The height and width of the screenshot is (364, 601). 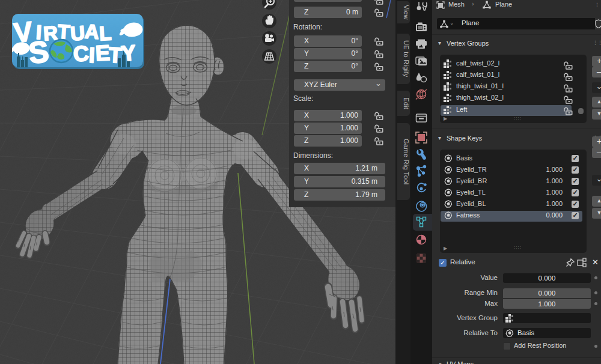 I want to click on svg-text: Y, so click(x=129, y=53).